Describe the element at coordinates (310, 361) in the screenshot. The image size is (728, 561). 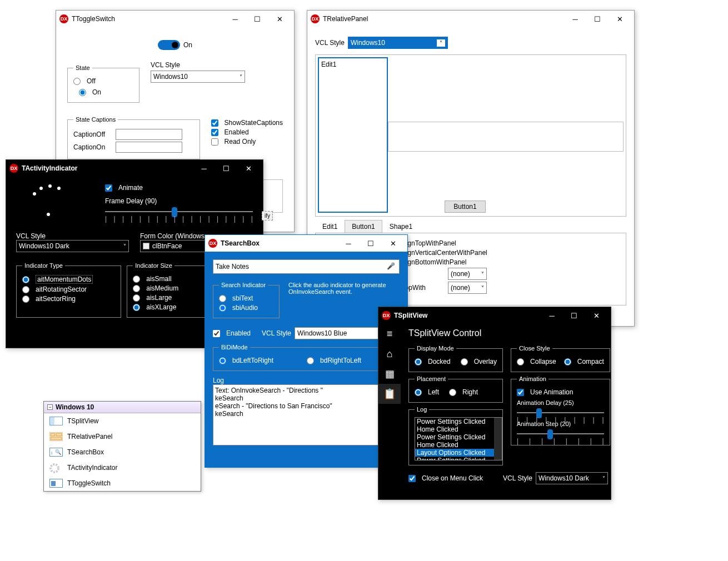
I see `bidi-rtl-radio` at that location.